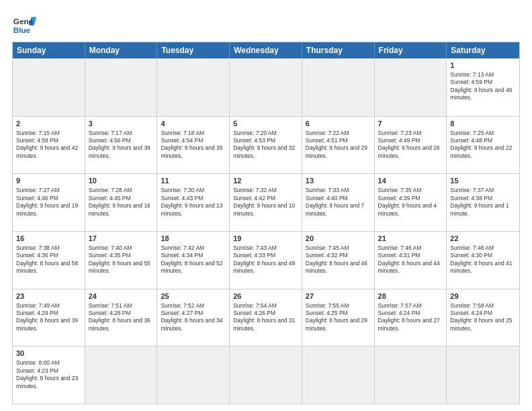 The height and width of the screenshot is (411, 532). What do you see at coordinates (483, 124) in the screenshot?
I see `day-number: 8` at bounding box center [483, 124].